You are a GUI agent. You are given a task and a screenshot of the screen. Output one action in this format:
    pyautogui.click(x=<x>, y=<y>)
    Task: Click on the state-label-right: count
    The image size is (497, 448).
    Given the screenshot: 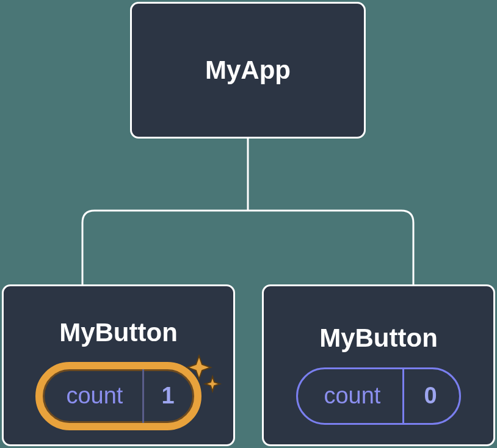 What is the action you would take?
    pyautogui.click(x=351, y=396)
    